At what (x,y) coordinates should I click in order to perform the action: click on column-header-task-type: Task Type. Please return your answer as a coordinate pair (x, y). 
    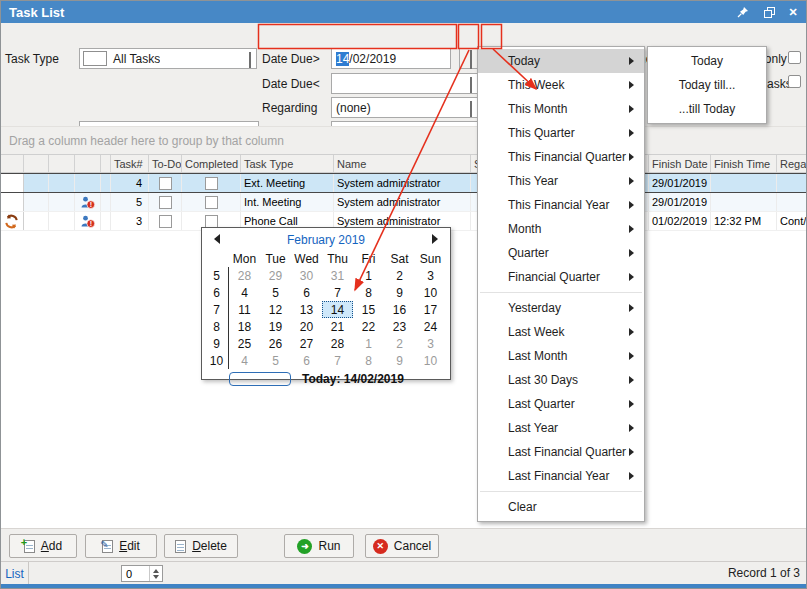
    Looking at the image, I should click on (288, 164).